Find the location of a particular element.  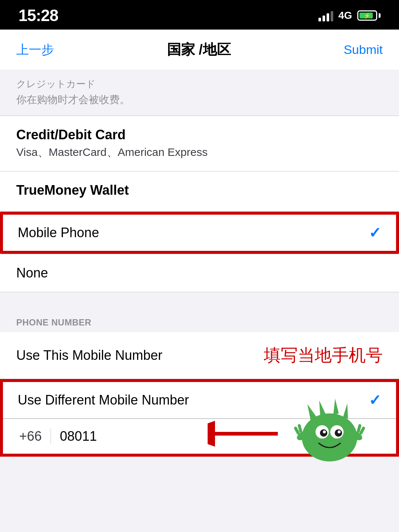

country-code: +66 is located at coordinates (35, 436).